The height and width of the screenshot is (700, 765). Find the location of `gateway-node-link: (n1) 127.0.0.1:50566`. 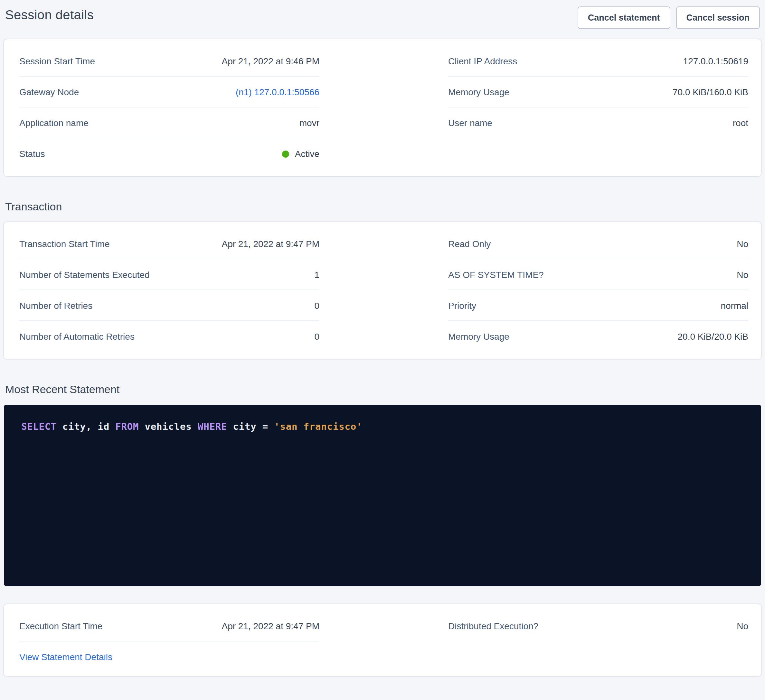

gateway-node-link: (n1) 127.0.0.1:50566 is located at coordinates (278, 92).